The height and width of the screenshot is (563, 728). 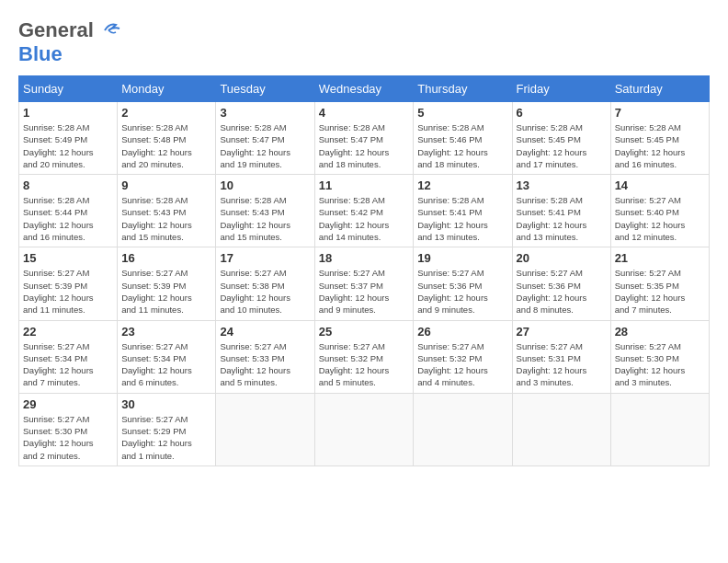 I want to click on day-number: 20, so click(x=562, y=258).